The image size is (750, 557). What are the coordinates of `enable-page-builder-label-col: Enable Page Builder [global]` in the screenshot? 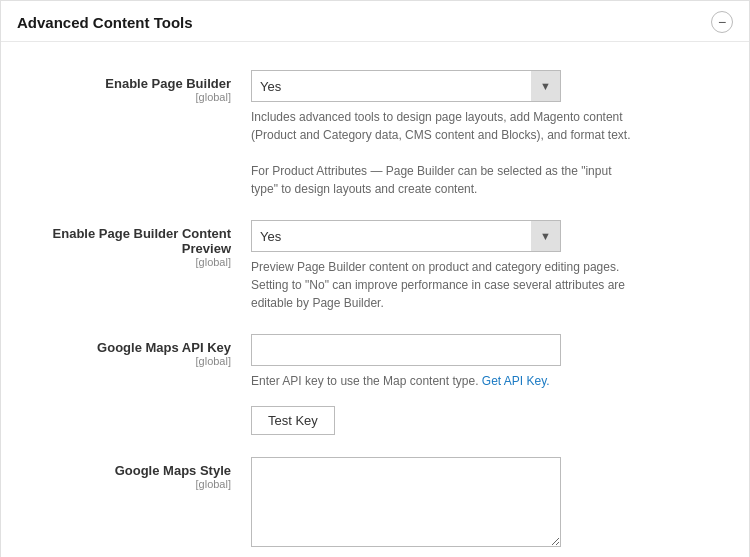 It's located at (126, 86).